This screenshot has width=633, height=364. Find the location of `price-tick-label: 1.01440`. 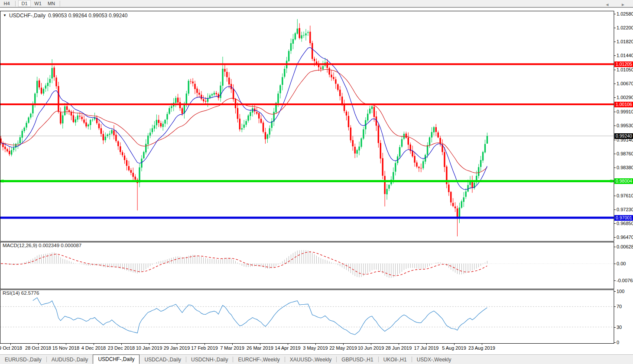

price-tick-label: 1.01440 is located at coordinates (625, 55).